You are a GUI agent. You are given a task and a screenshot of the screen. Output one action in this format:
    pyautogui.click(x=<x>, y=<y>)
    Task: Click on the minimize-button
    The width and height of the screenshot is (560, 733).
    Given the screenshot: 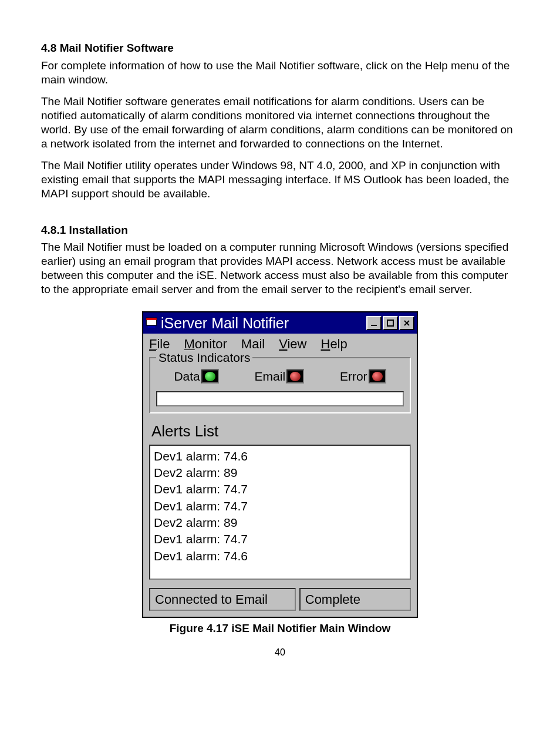 What is the action you would take?
    pyautogui.click(x=374, y=323)
    